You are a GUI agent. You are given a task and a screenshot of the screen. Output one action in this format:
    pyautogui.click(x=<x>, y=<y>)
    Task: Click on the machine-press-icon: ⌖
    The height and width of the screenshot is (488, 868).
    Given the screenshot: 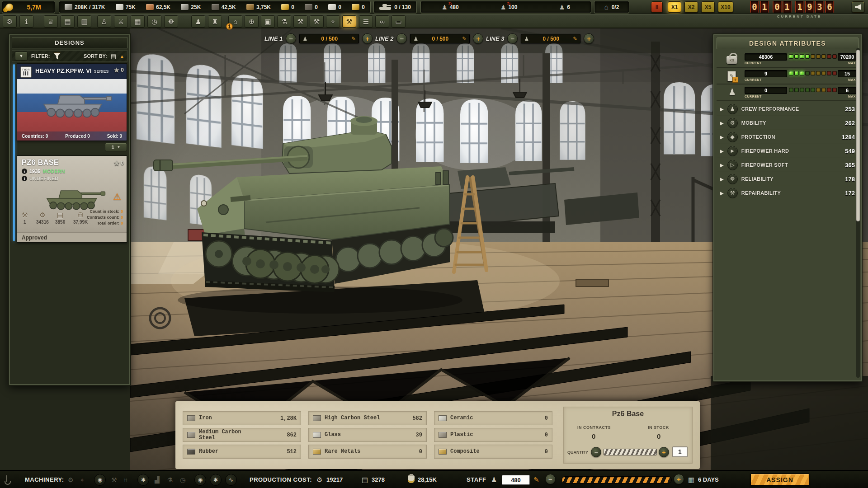 What is the action you would take?
    pyautogui.click(x=82, y=480)
    